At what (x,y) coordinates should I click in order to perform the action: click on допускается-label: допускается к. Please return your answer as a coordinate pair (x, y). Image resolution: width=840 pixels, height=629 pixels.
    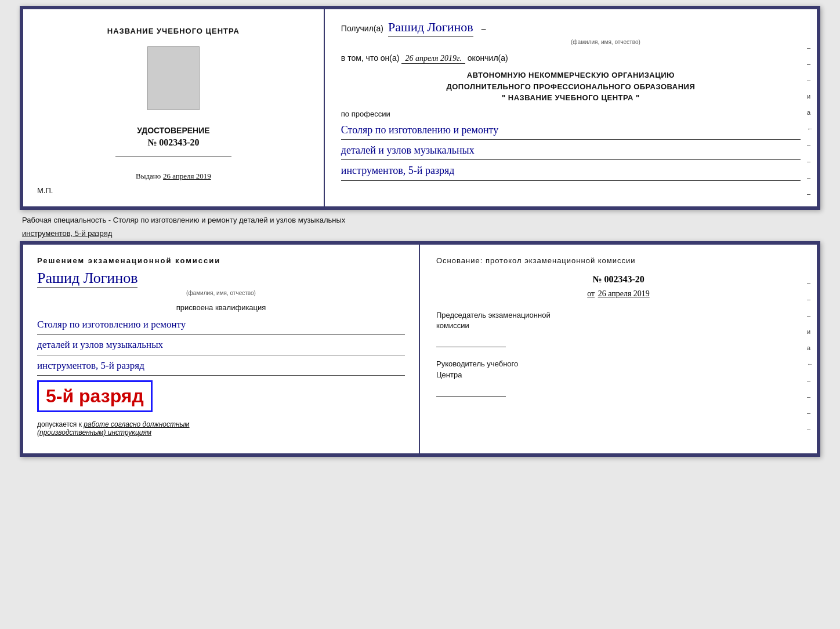
    Looking at the image, I should click on (59, 424).